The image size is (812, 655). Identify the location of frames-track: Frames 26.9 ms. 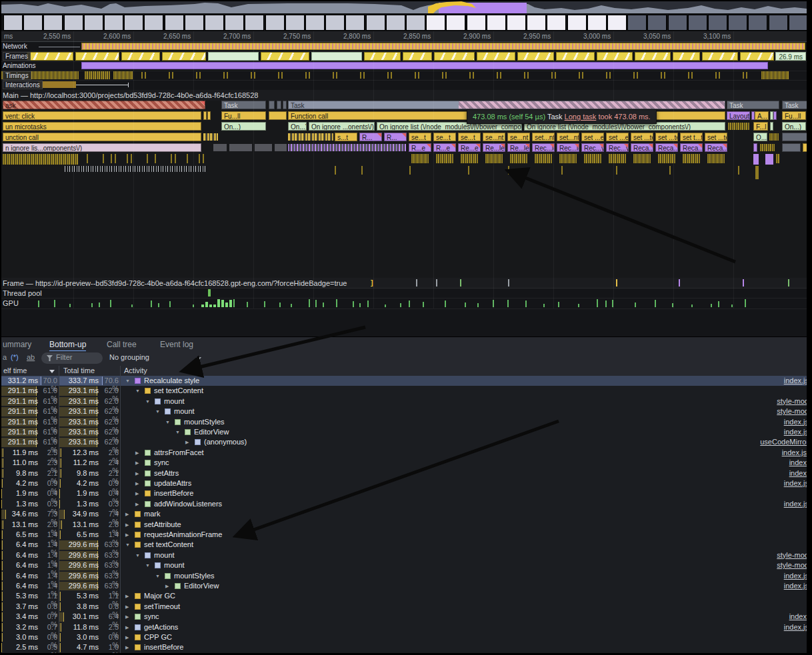
(404, 57).